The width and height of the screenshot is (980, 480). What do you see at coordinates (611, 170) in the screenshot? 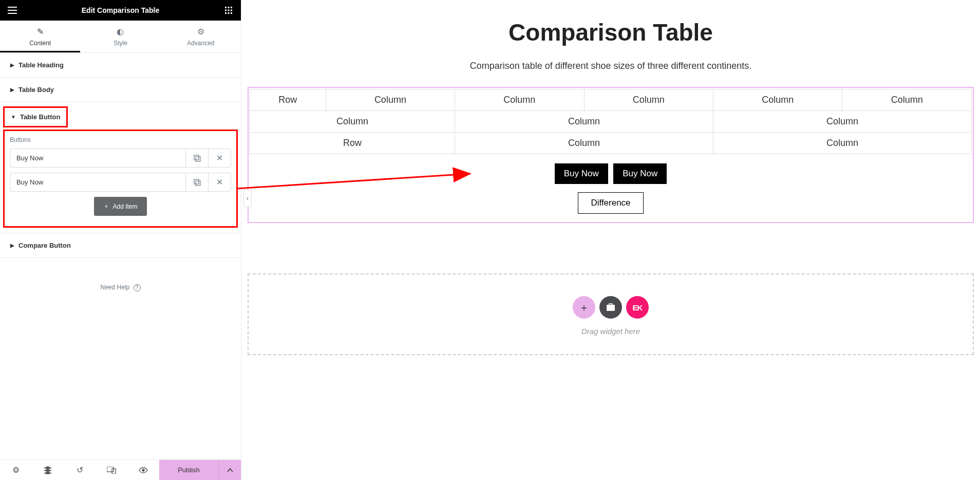
I see `buy-buttons-row: Buy Now Buy Now` at bounding box center [611, 170].